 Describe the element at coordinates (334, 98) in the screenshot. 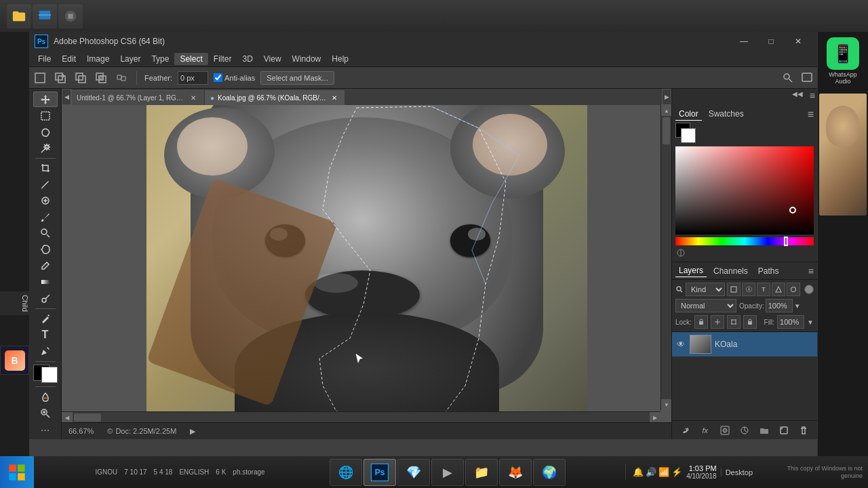

I see `tab-koala-close: ✕` at that location.